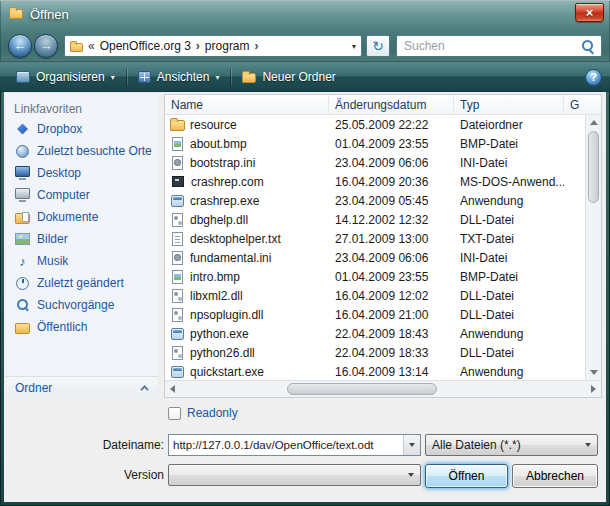 This screenshot has height=506, width=610. What do you see at coordinates (174, 414) in the screenshot?
I see `readonly-checkbox` at bounding box center [174, 414].